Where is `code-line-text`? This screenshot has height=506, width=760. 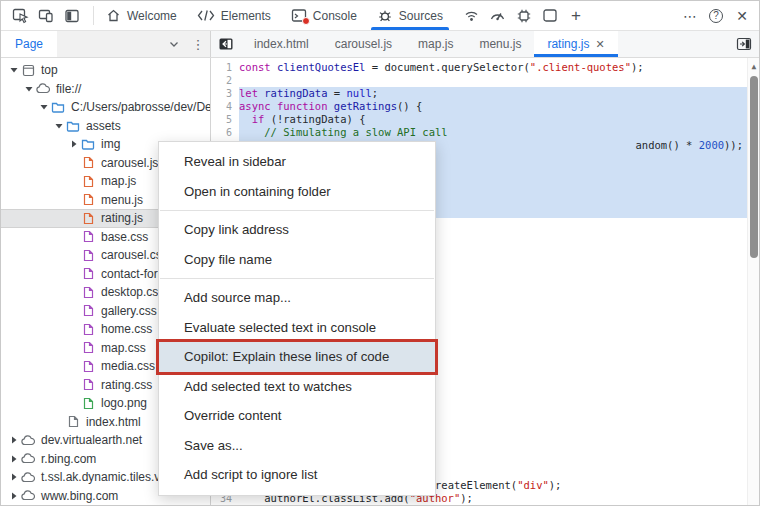 code-line-text is located at coordinates (493, 80).